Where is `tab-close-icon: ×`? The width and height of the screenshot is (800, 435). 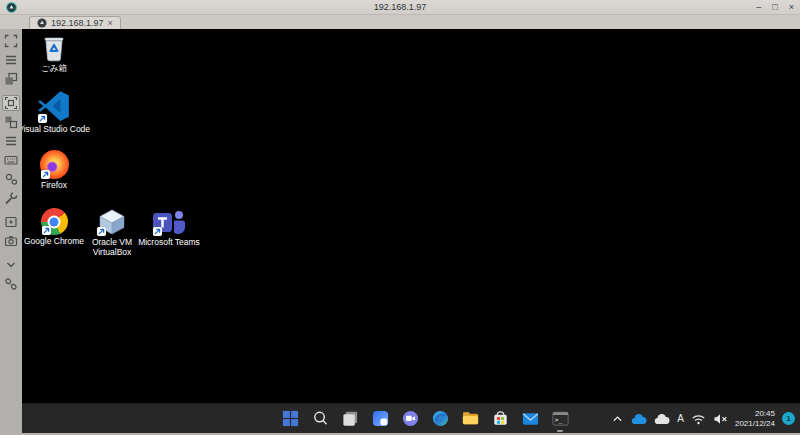 tab-close-icon: × is located at coordinates (110, 24).